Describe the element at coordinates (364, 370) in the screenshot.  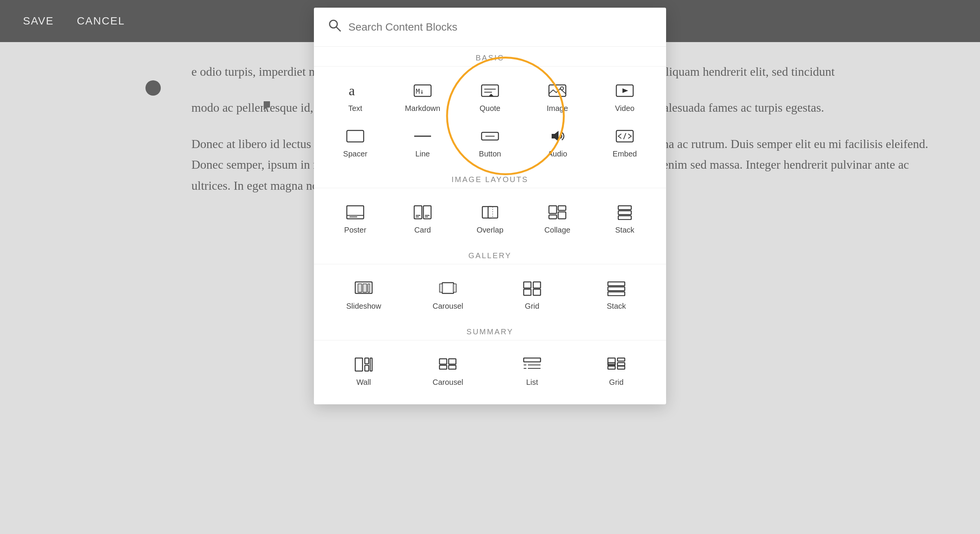
I see `block-wall: Wall` at that location.